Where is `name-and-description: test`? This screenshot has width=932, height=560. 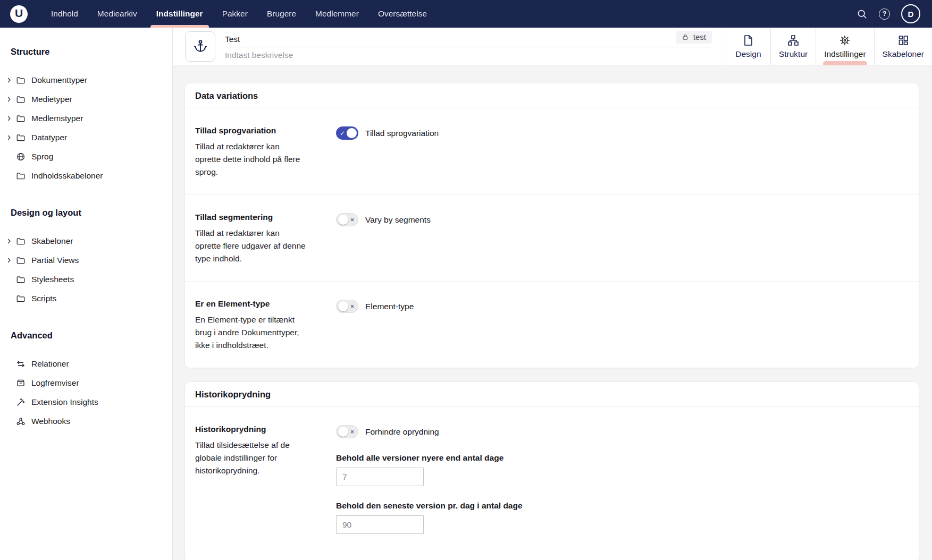
name-and-description: test is located at coordinates (468, 46).